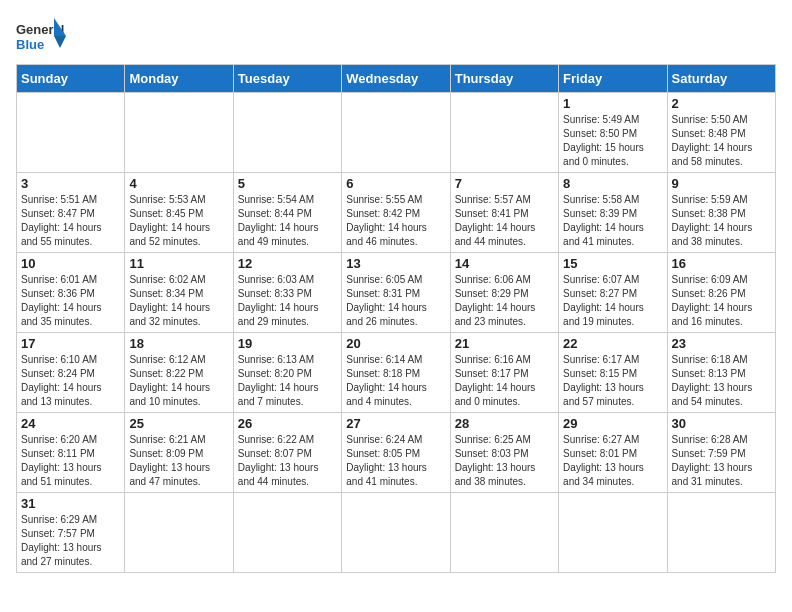  I want to click on cell-sun-info: Sunrise: 6:12 AM Sunset: 8:22 PM Dayligh…, so click(178, 381).